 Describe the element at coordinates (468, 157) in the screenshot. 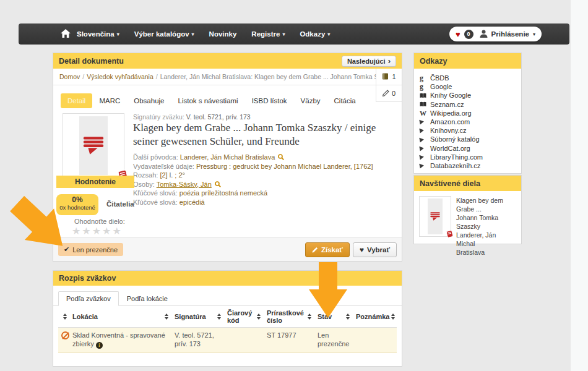

I see `link-item: LibraryThing.com` at that location.